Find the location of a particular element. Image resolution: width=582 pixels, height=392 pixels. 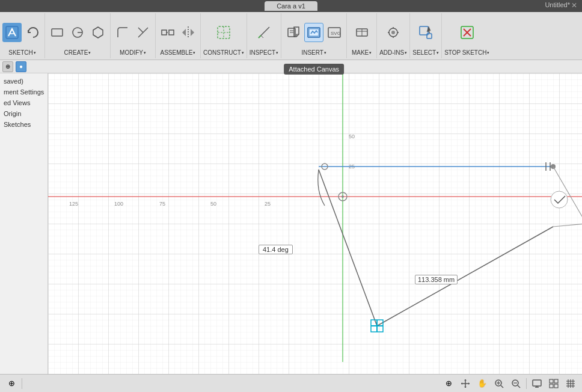

close-button: ✕ is located at coordinates (574, 5).